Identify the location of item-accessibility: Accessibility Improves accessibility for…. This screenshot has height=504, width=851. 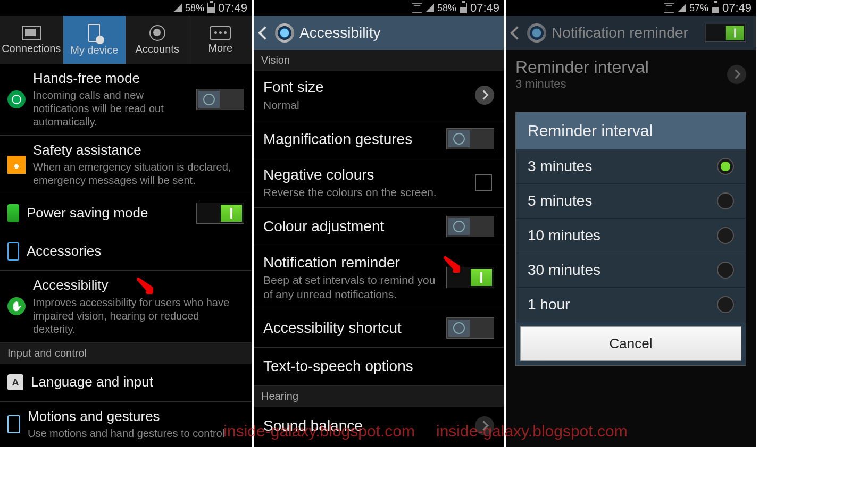
(126, 306).